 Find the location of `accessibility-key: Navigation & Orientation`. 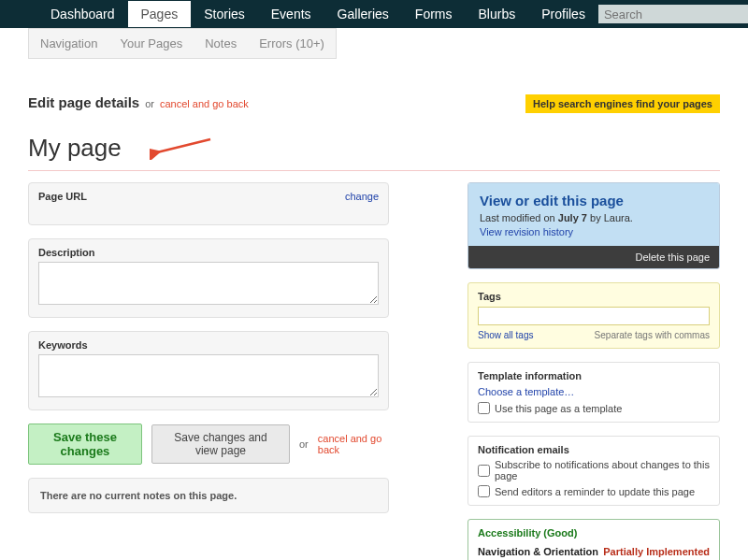

accessibility-key: Navigation & Orientation is located at coordinates (539, 552).